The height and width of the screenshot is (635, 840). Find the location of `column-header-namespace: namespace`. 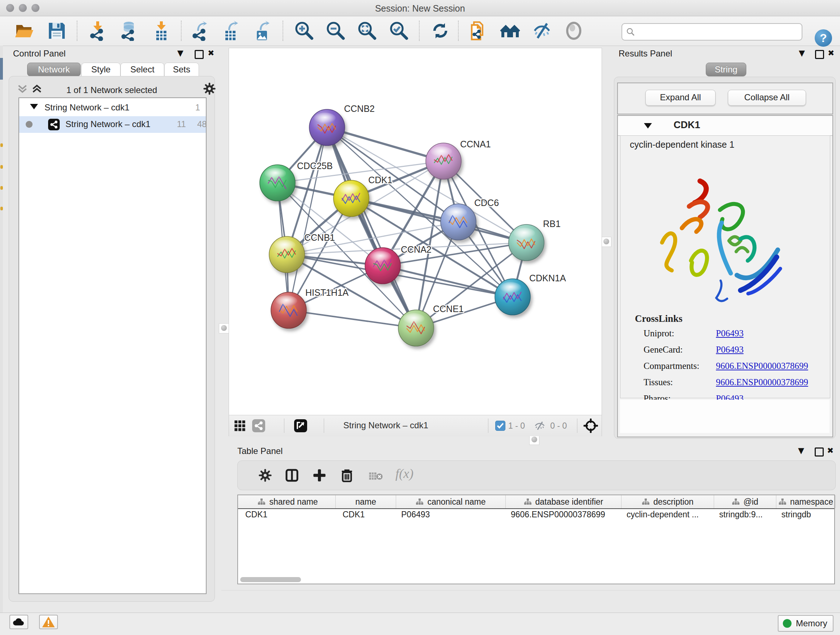

column-header-namespace: namespace is located at coordinates (806, 502).